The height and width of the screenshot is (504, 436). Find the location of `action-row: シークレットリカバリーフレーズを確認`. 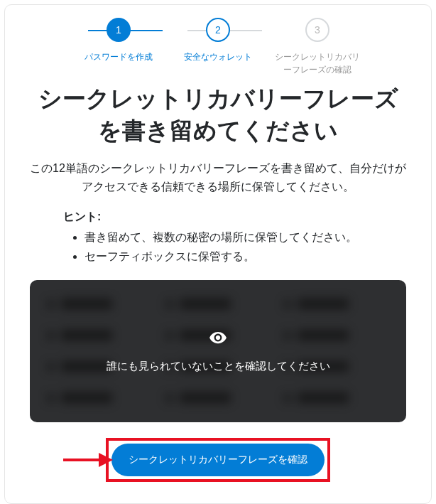

action-row: シークレットリカバリーフレーズを確認 is located at coordinates (218, 460).